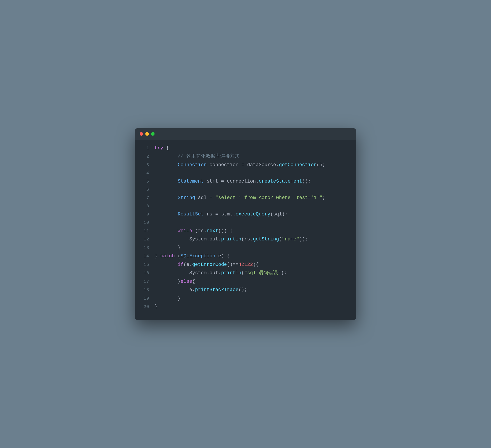 Image resolution: width=491 pixels, height=448 pixels. I want to click on code-content: System.out.println(rs.getString("name"))…, so click(231, 240).